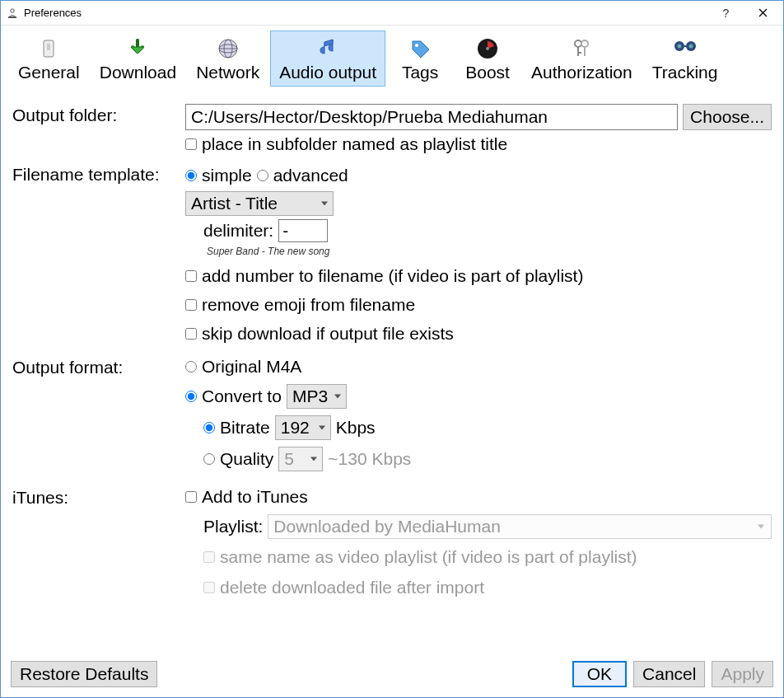 The height and width of the screenshot is (698, 784). I want to click on convert-format-combo: MP3, so click(316, 396).